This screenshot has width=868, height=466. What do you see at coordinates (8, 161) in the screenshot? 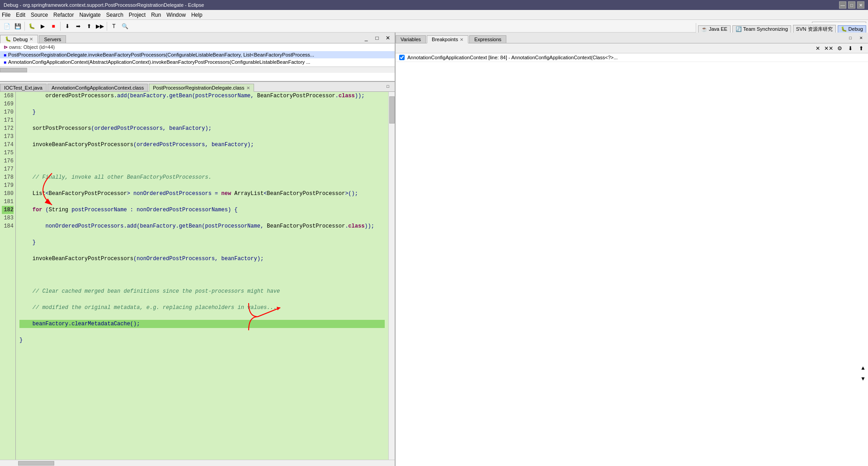
I see `line-176: 176` at bounding box center [8, 161].